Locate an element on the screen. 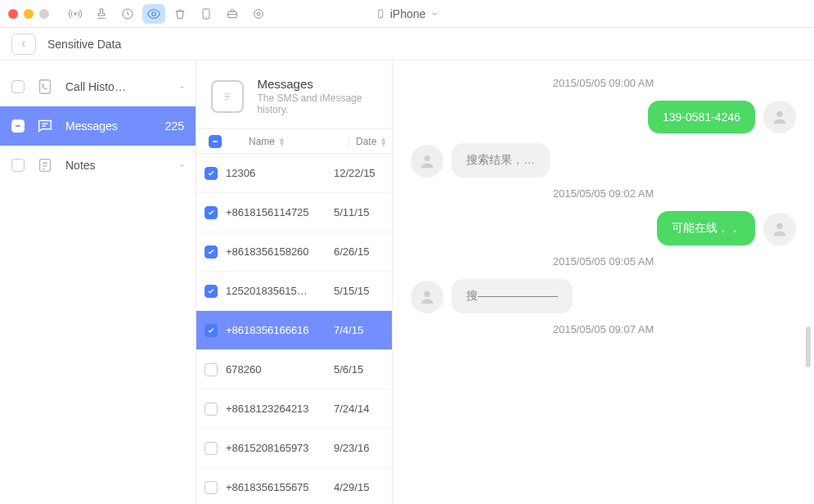 The image size is (814, 504). thread-name: 678260 is located at coordinates (276, 370).